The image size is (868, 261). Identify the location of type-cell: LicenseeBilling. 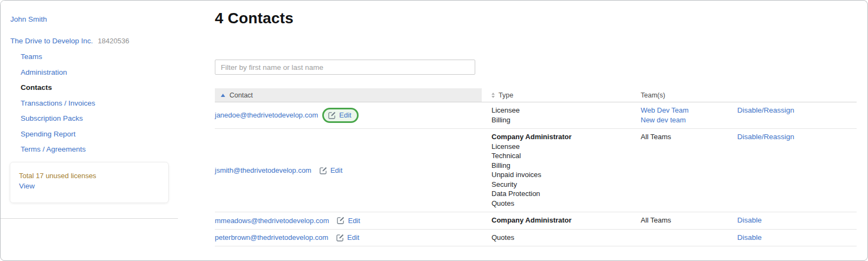
(557, 115).